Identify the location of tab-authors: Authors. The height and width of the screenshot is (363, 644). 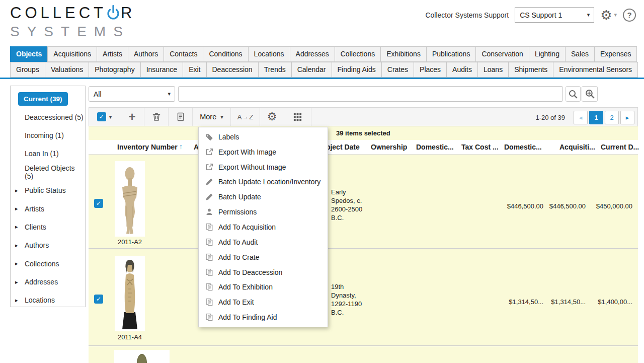
(146, 54).